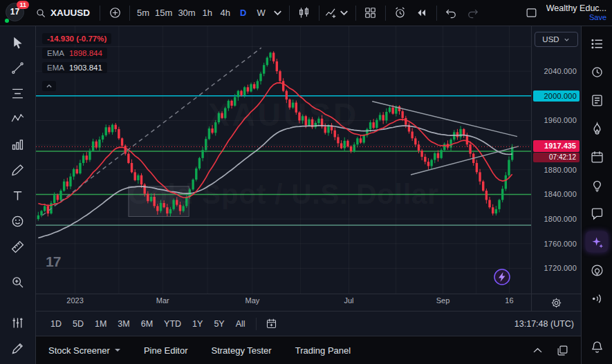 The height and width of the screenshot is (364, 612). I want to click on indicator-name: EMA, so click(55, 53).